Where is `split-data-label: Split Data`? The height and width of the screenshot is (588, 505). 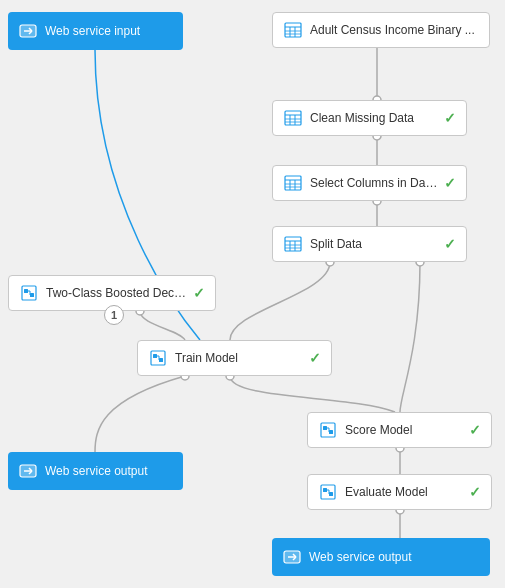
split-data-label: Split Data is located at coordinates (374, 244).